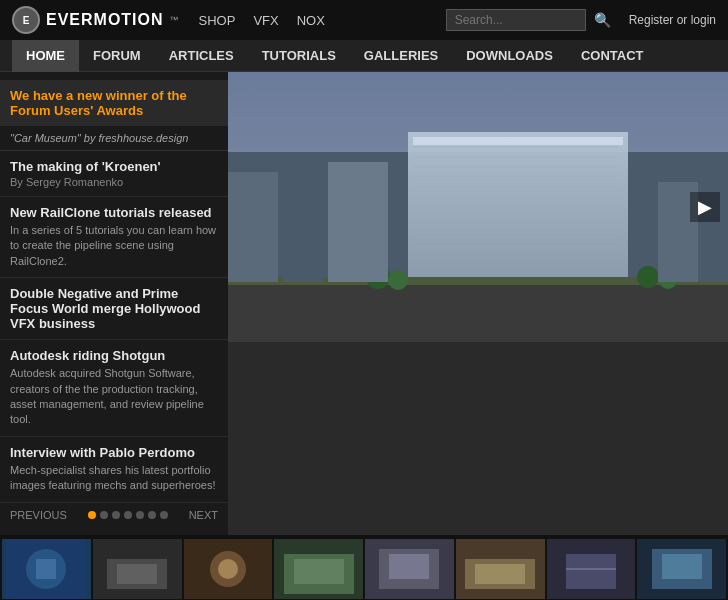 The width and height of the screenshot is (728, 600). What do you see at coordinates (262, 20) in the screenshot?
I see `top-nav: SHOP VFX NOX` at bounding box center [262, 20].